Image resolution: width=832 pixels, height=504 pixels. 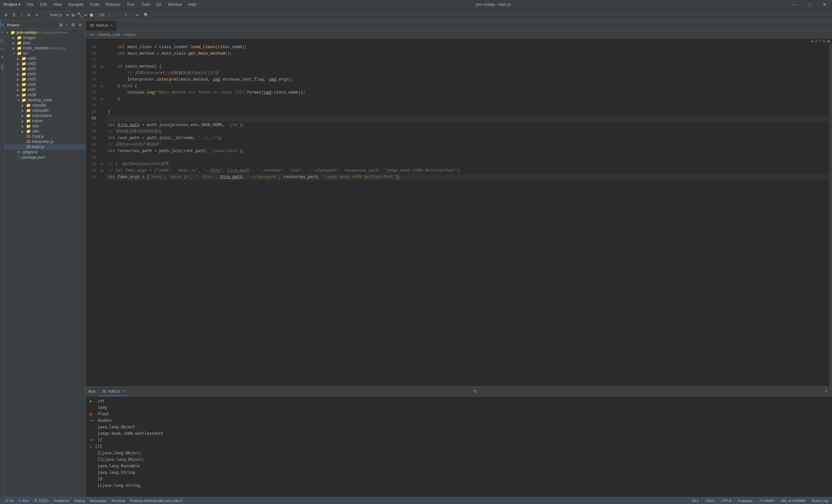 What do you see at coordinates (726, 501) in the screenshot?
I see `status-encoding: UTF-8` at bounding box center [726, 501].